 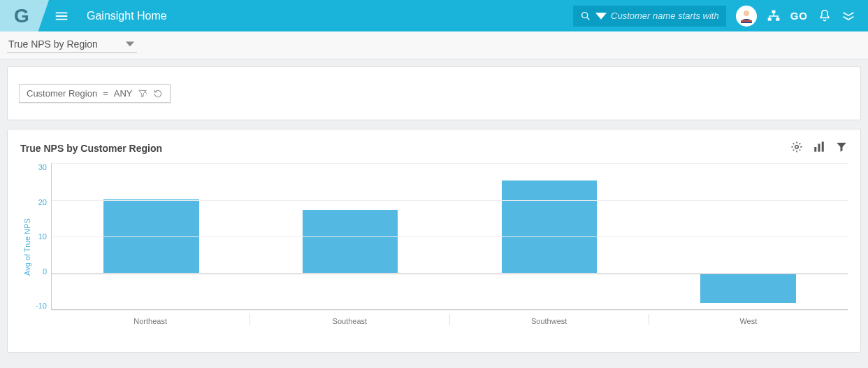 I want to click on filter-field: Customer Region, so click(x=62, y=94).